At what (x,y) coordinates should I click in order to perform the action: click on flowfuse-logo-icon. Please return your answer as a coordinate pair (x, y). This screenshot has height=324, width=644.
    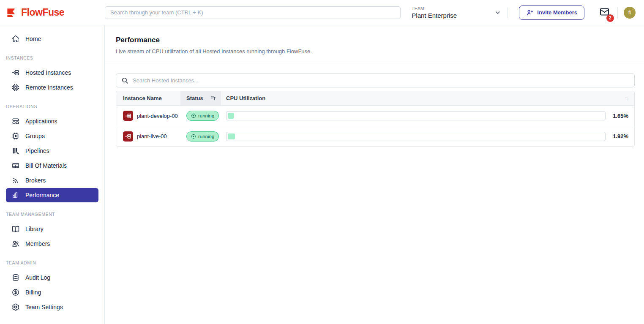
    Looking at the image, I should click on (12, 13).